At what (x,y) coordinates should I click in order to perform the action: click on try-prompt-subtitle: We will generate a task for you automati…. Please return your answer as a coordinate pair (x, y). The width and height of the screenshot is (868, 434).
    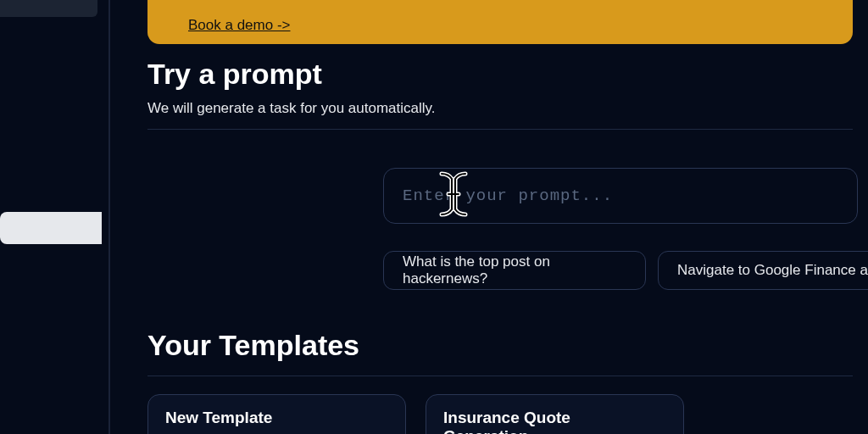
    Looking at the image, I should click on (292, 108).